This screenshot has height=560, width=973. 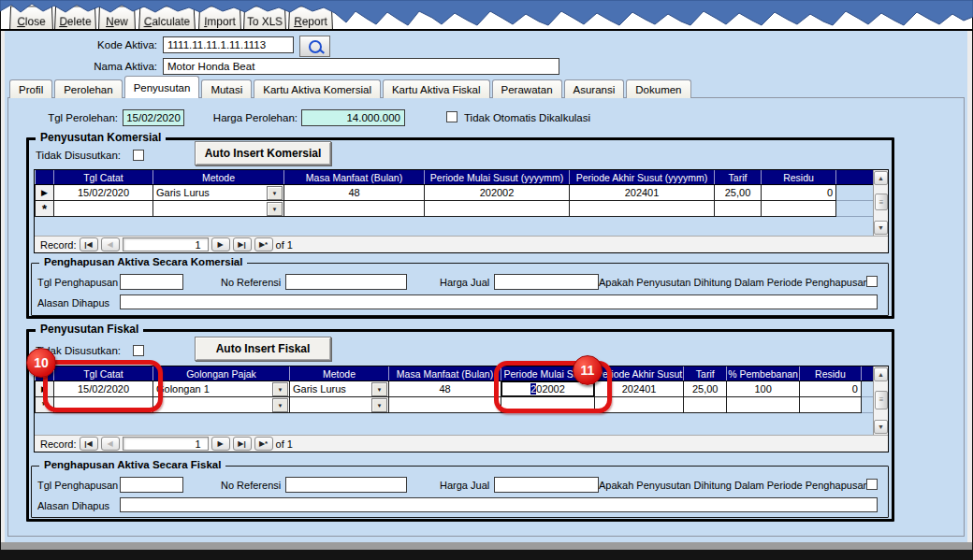 I want to click on fiskal-cell-residu: 0, so click(x=830, y=389).